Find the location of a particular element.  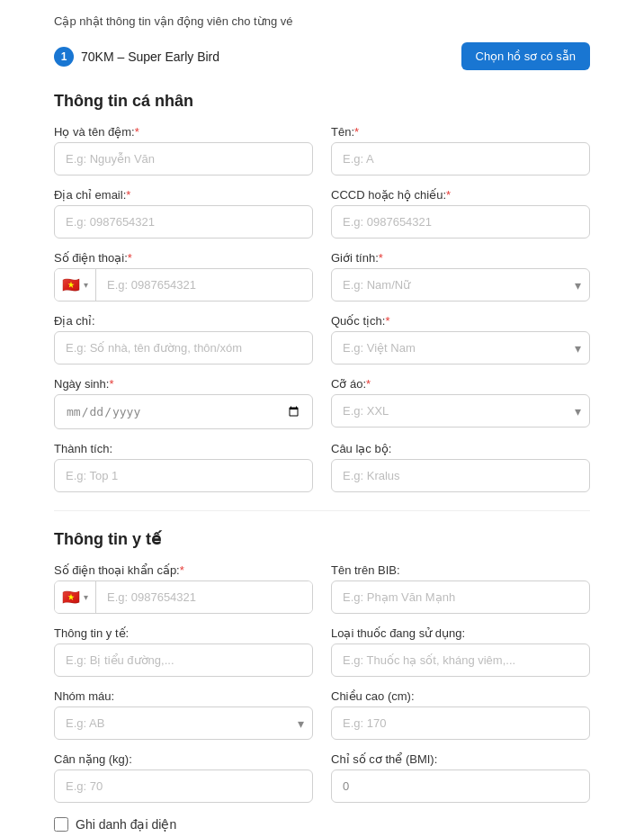

weight-group: Cân nặng (kg): is located at coordinates (183, 778).